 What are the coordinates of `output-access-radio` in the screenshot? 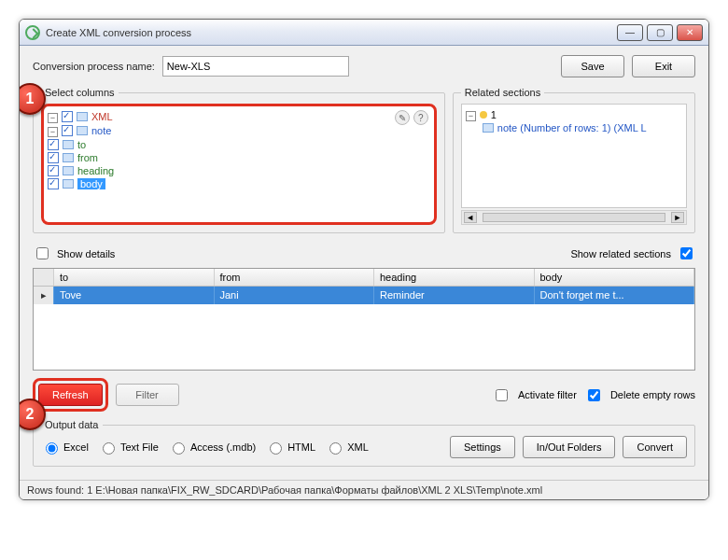 It's located at (179, 448).